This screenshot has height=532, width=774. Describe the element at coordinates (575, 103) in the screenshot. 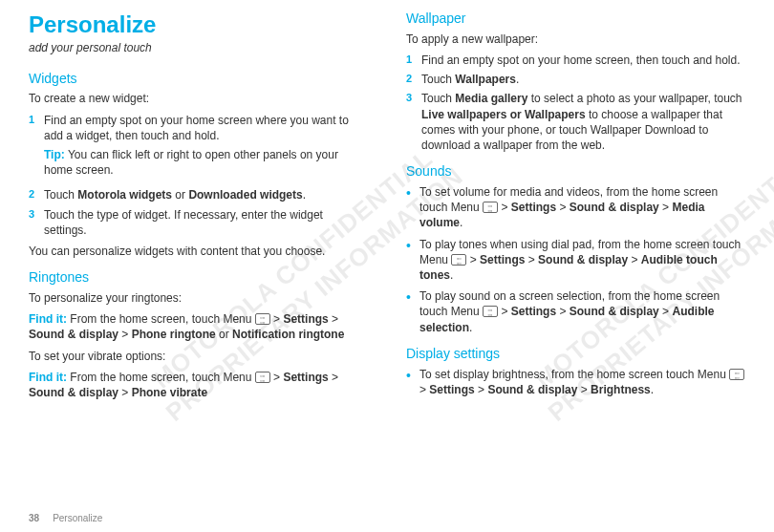

I see `wallpaper-steps: 1 Find an empty spot on your home screen…` at that location.